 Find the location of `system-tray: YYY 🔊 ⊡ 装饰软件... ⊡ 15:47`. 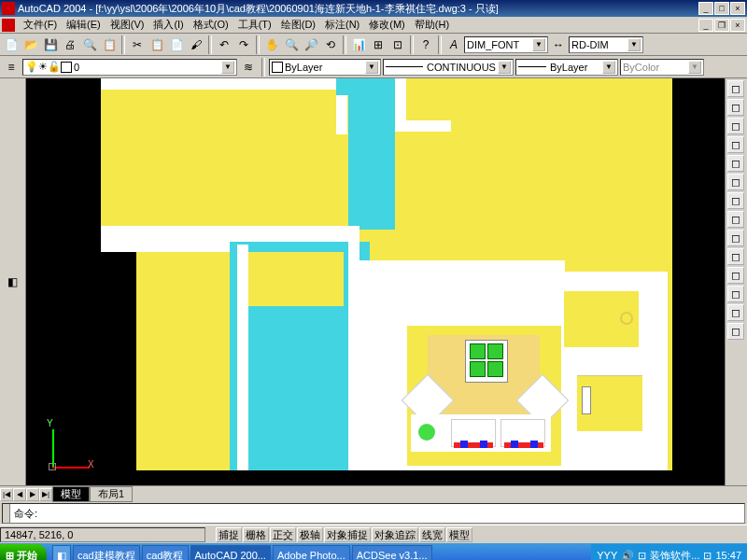

system-tray: YYY 🔊 ⊡ 装饰软件... ⊡ 15:47 is located at coordinates (669, 553).